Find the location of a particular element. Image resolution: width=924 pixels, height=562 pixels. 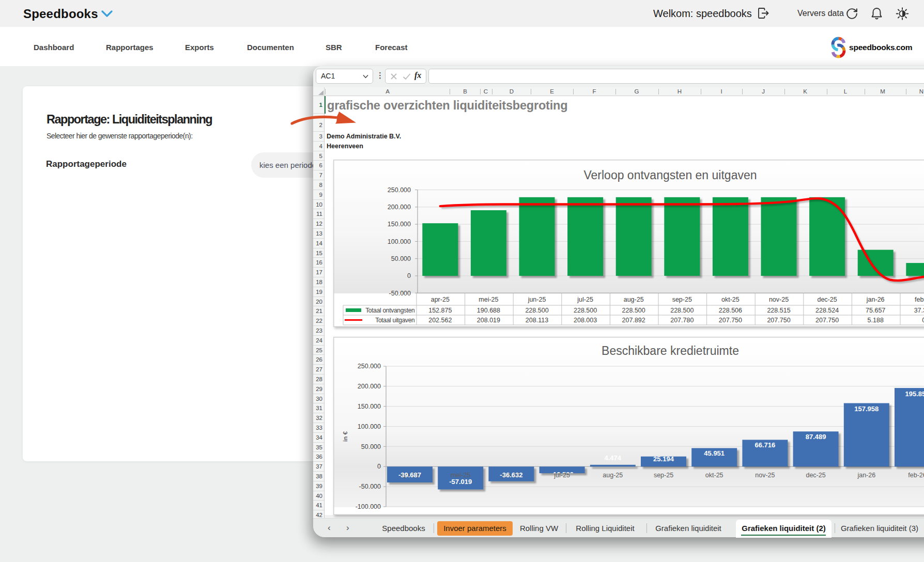

svg-text: 195.853 is located at coordinates (915, 394).